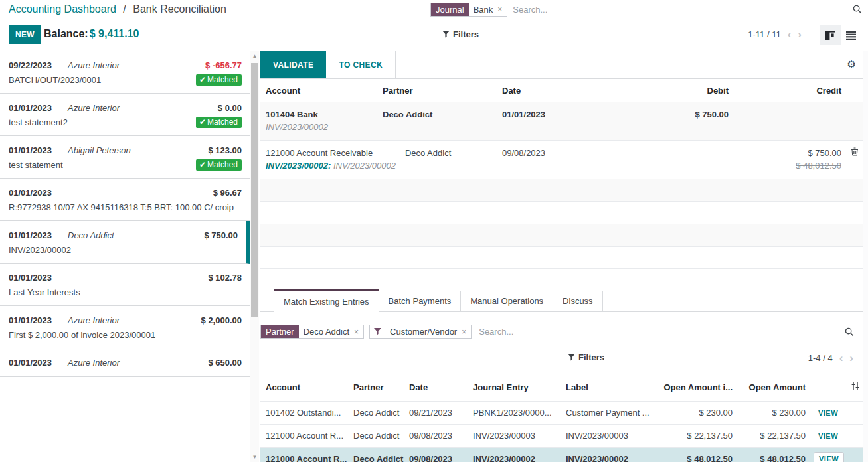 This screenshot has width=868, height=462. What do you see at coordinates (578, 301) in the screenshot?
I see `tab-discuss: Discuss` at bounding box center [578, 301].